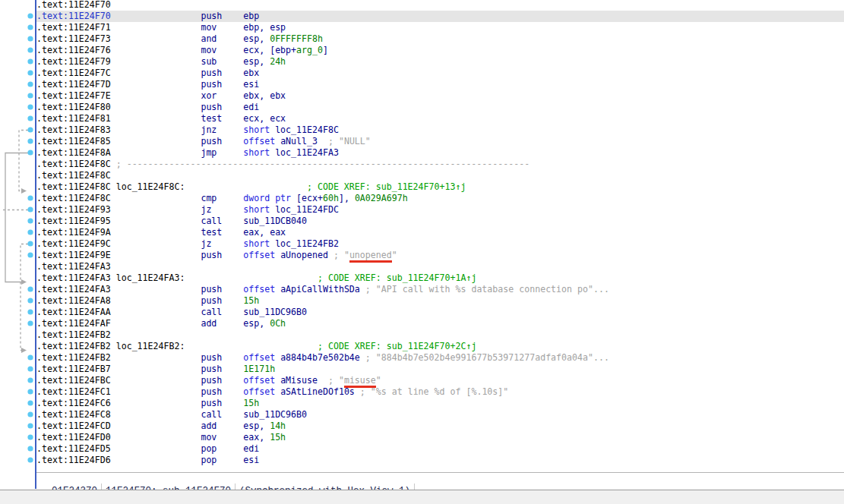  I want to click on asm-seg-mn: and, so click(222, 39).